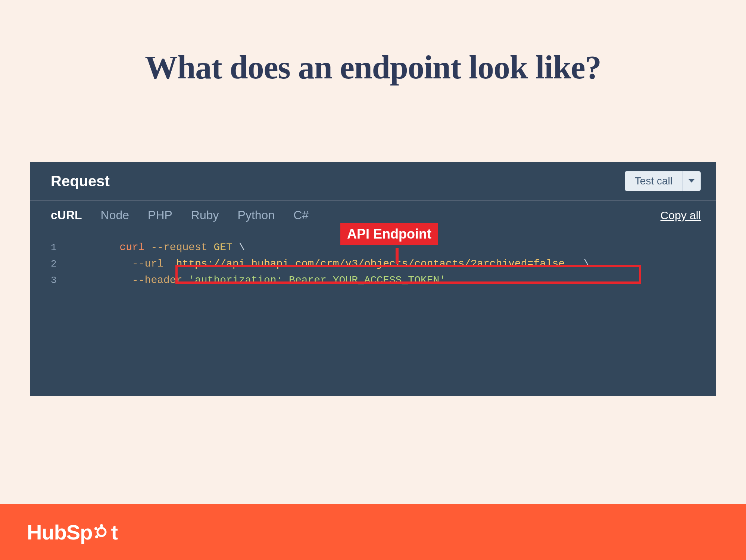  I want to click on tab-node: Node, so click(115, 215).